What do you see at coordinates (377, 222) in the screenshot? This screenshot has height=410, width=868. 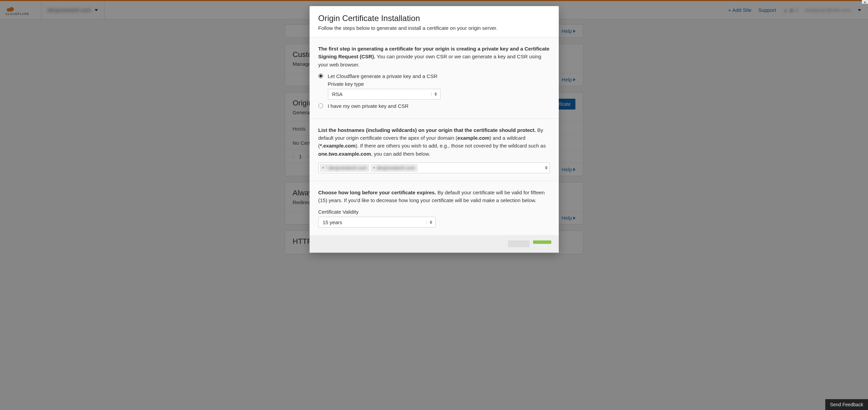 I see `validity-select: 15 years` at bounding box center [377, 222].